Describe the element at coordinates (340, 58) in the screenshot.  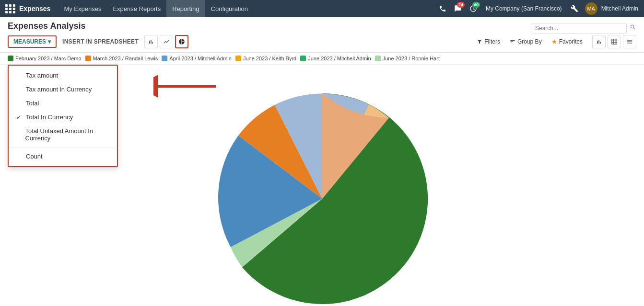
I see `legend-label-4: June 2023 / Mitchell Admin` at that location.